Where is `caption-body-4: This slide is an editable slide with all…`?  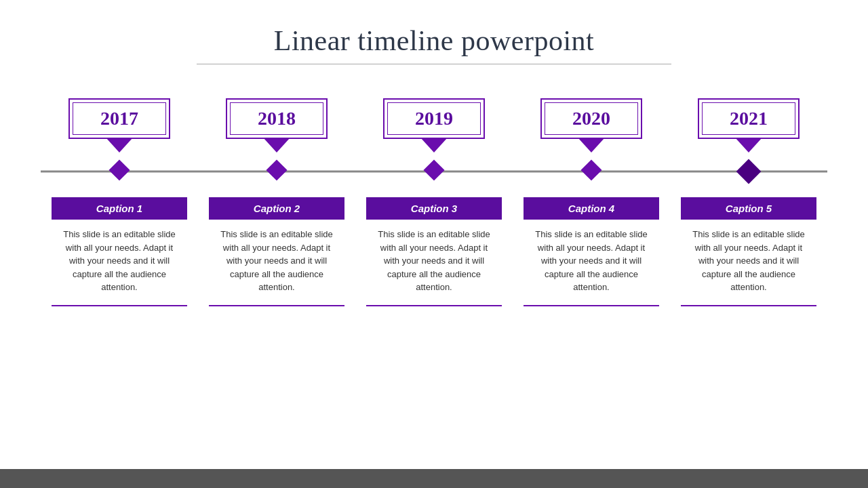 caption-body-4: This slide is an editable slide with all… is located at coordinates (591, 260).